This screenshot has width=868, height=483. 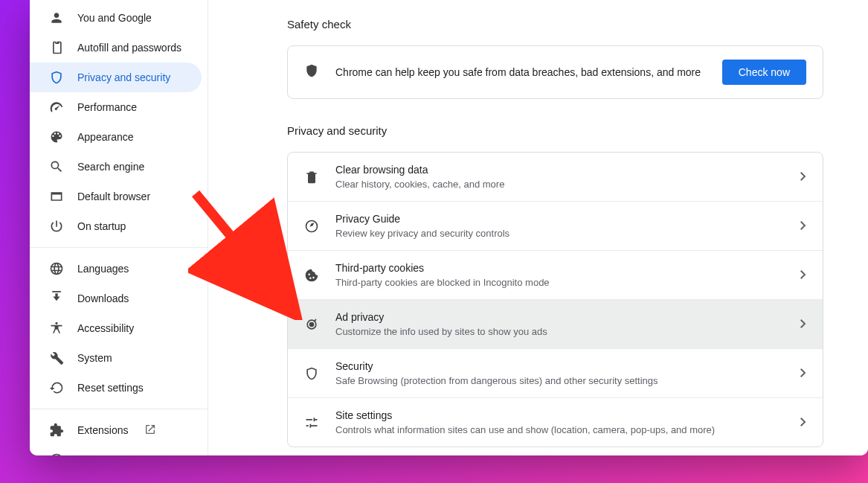 What do you see at coordinates (119, 167) in the screenshot?
I see `sidebar-item-search-engine: Search engine` at bounding box center [119, 167].